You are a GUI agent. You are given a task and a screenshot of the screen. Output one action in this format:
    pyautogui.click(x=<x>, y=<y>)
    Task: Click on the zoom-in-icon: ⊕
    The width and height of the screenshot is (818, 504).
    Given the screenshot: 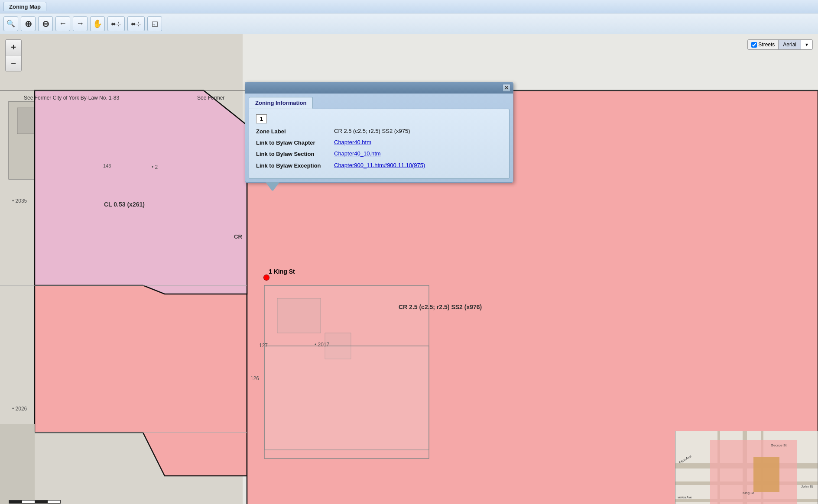 What is the action you would take?
    pyautogui.click(x=29, y=24)
    